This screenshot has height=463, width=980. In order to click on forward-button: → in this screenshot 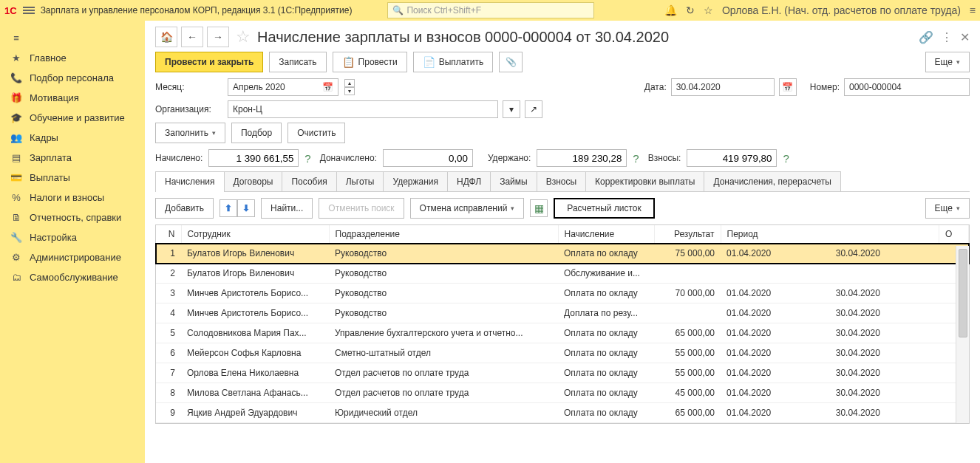, I will do `click(218, 37)`.